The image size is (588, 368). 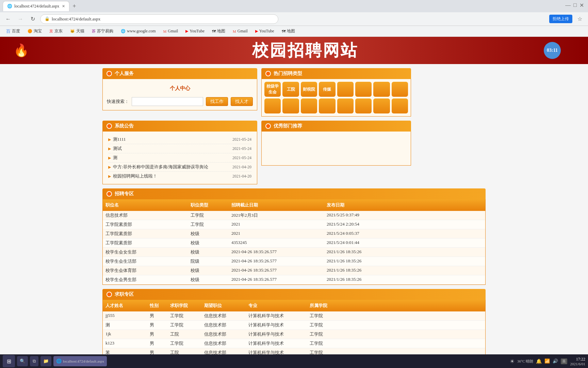 I want to click on tab-close-btn: ✕, so click(x=63, y=6).